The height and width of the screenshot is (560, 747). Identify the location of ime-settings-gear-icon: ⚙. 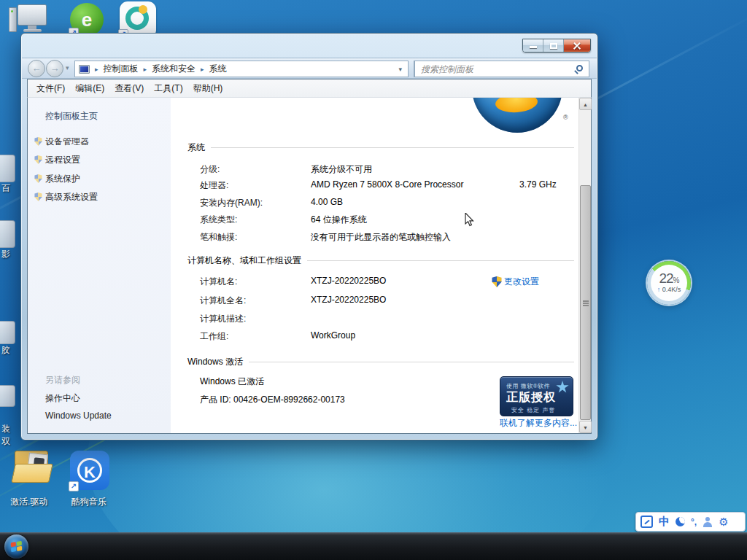
(724, 522).